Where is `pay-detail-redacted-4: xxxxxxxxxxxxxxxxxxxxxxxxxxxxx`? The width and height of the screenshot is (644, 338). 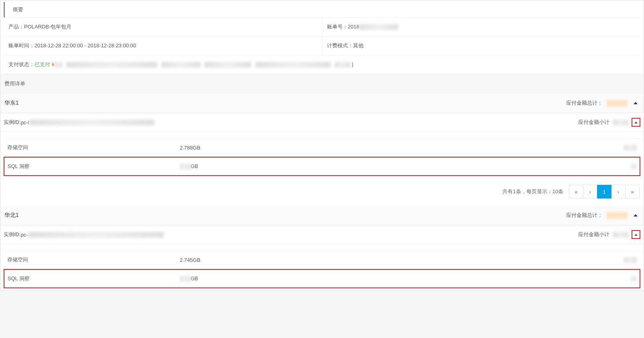 pay-detail-redacted-4: xxxxxxxxxxxxxxxxxxxxxxxxxxxxx is located at coordinates (293, 65).